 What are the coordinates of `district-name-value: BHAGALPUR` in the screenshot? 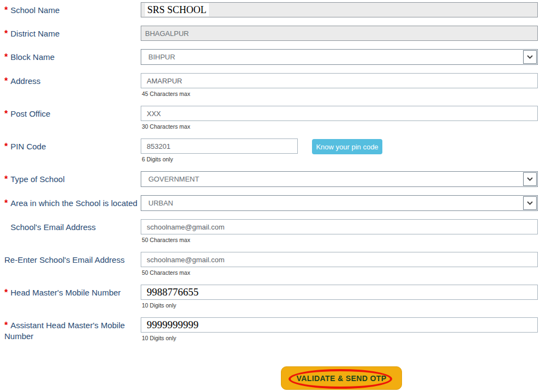 It's located at (167, 34).